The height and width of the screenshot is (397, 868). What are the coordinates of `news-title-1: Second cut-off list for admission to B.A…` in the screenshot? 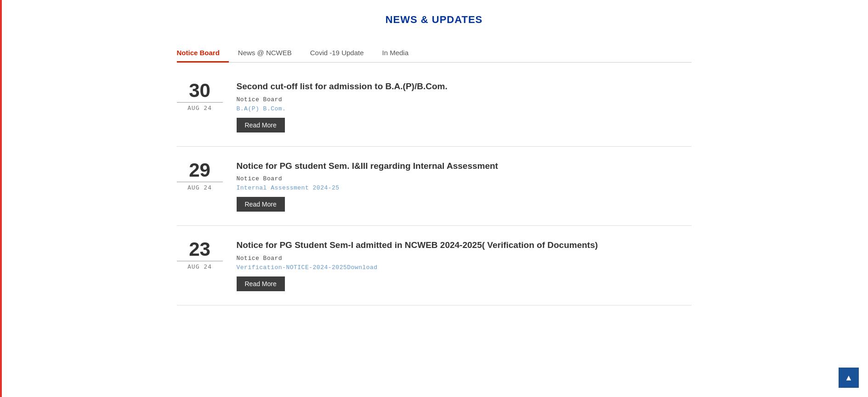 It's located at (464, 86).